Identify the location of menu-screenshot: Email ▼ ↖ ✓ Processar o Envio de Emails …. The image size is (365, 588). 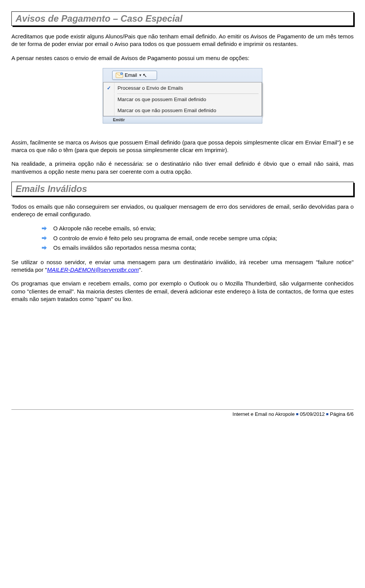
(182, 96).